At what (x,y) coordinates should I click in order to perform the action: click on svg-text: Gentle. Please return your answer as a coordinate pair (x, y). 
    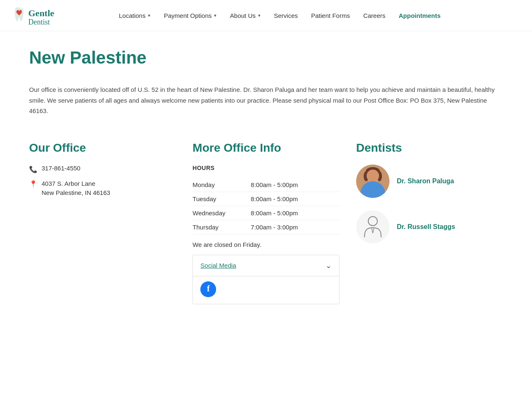
    Looking at the image, I should click on (42, 13).